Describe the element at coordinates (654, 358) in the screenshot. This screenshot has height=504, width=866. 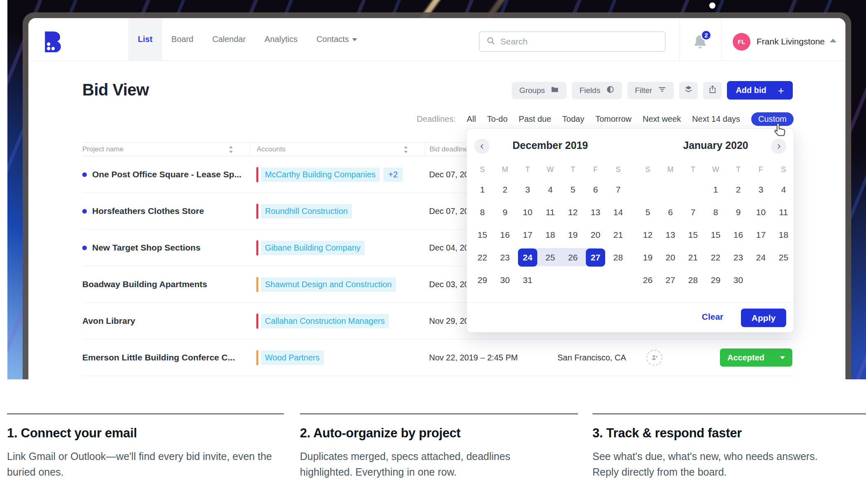
I see `add-person-icon` at that location.